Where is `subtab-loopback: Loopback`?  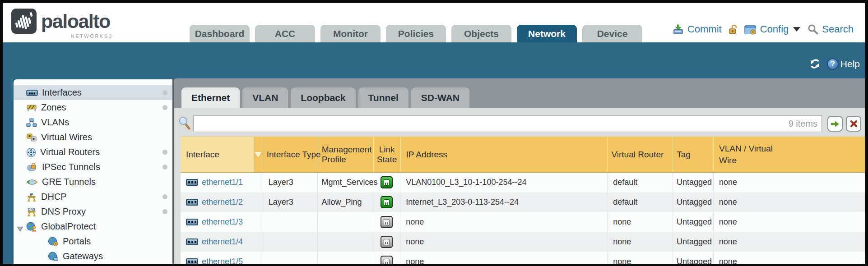 subtab-loopback: Loopback is located at coordinates (323, 98).